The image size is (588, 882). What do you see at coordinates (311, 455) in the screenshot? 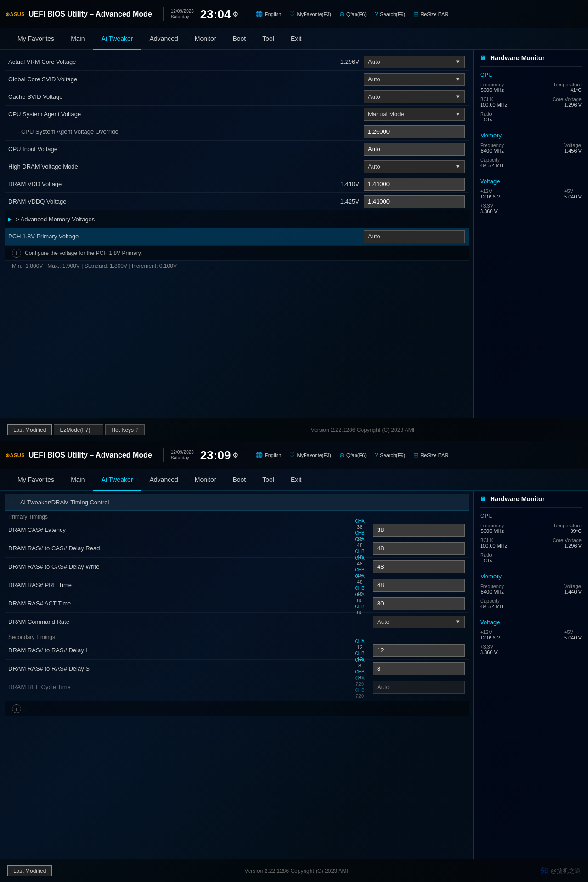
I see `myfavorite-btn-2: ♡ MyFavorite(F3)` at bounding box center [311, 455].